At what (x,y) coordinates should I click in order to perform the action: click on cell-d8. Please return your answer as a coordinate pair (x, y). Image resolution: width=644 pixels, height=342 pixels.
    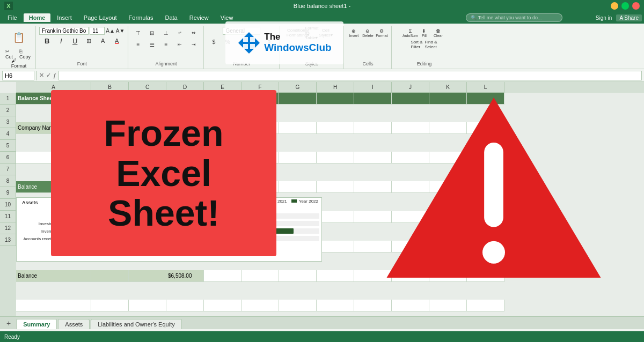
    Looking at the image, I should click on (185, 306).